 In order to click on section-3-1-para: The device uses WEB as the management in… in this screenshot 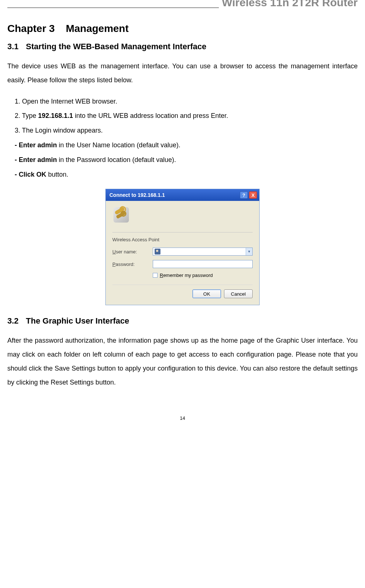, I will do `click(182, 73)`.